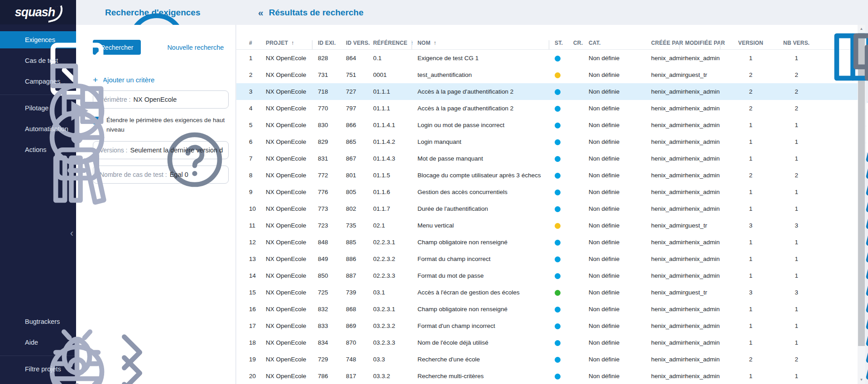 The width and height of the screenshot is (868, 384). What do you see at coordinates (550, 175) in the screenshot?
I see `table-row: 8 NX OpenEcole 772 801 01.1.5 Blocage du…` at bounding box center [550, 175].